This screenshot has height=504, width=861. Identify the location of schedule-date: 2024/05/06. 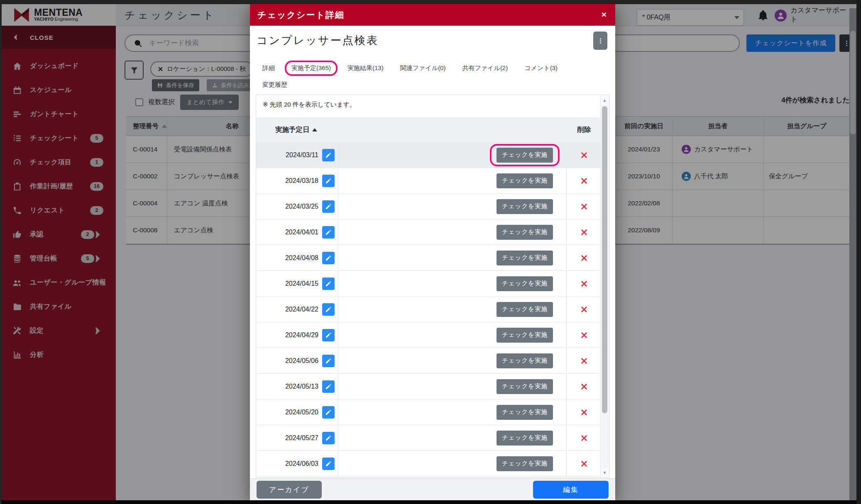
(302, 361).